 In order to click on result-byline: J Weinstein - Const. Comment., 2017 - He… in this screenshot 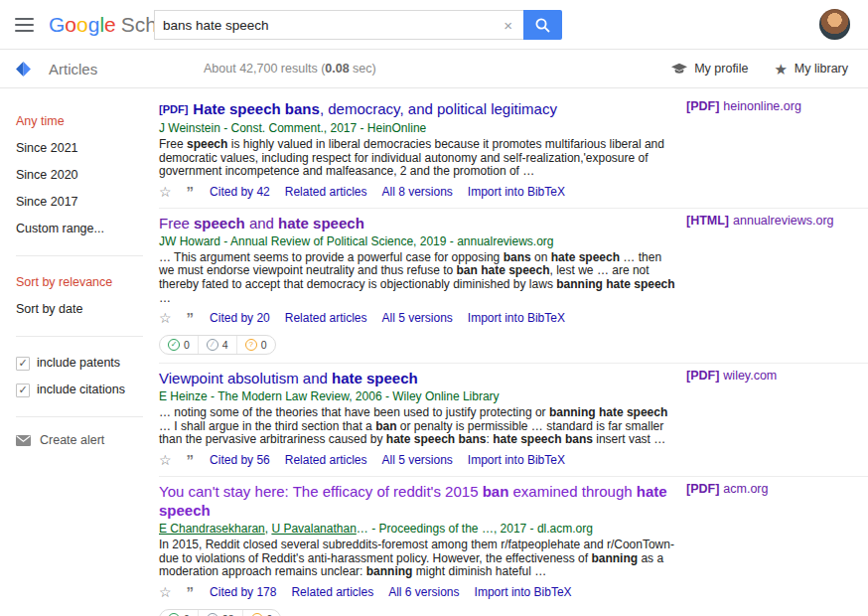, I will do `click(419, 129)`.